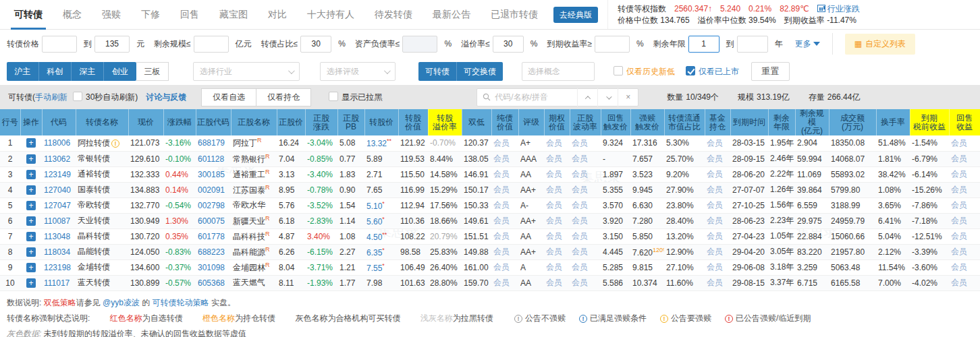 The image size is (980, 337). I want to click on concept-input, so click(558, 71).